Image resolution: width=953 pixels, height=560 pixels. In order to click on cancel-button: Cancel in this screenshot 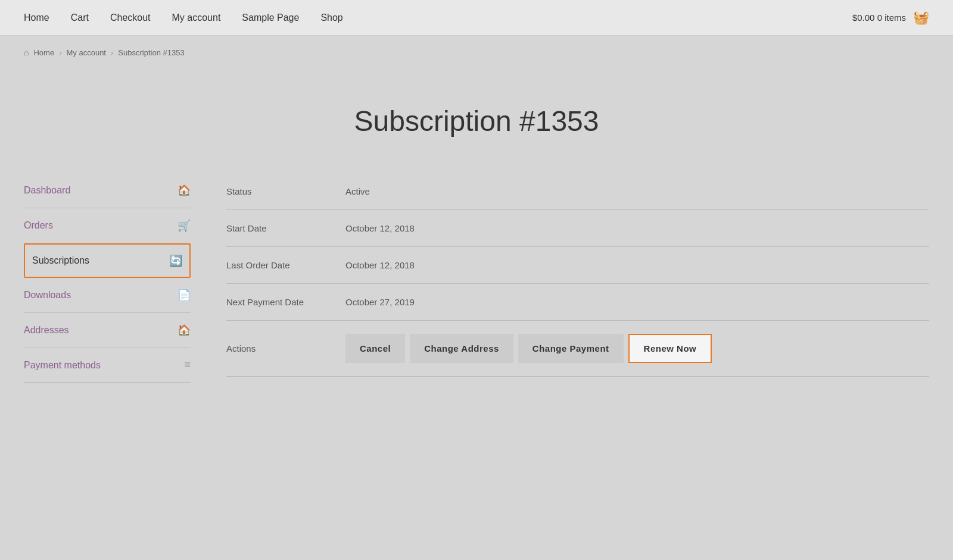, I will do `click(375, 349)`.